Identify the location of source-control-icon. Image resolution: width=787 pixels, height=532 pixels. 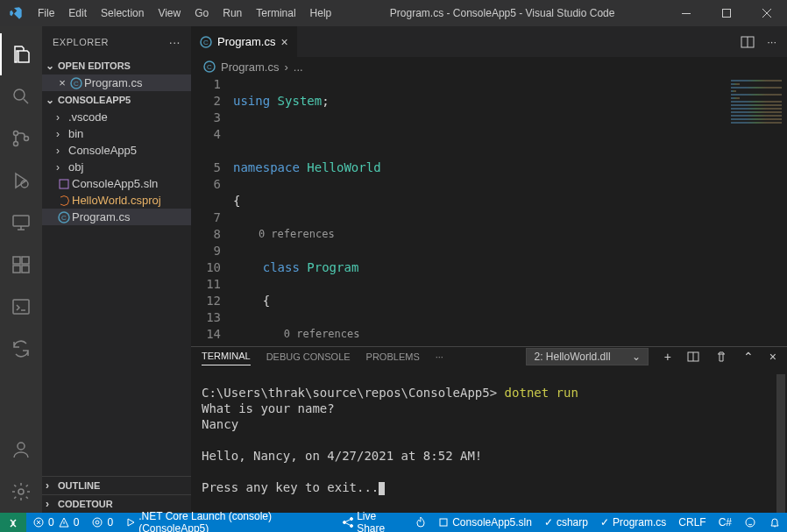
(21, 138).